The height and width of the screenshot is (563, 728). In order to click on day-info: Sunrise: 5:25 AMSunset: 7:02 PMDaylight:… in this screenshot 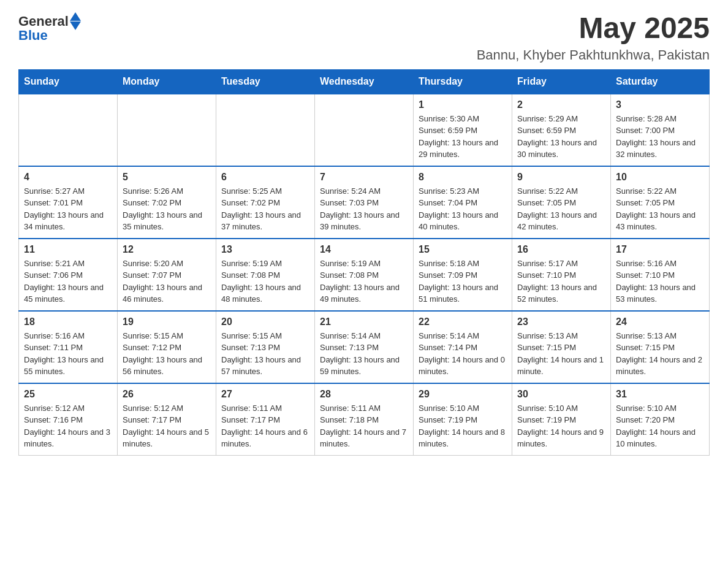, I will do `click(265, 209)`.